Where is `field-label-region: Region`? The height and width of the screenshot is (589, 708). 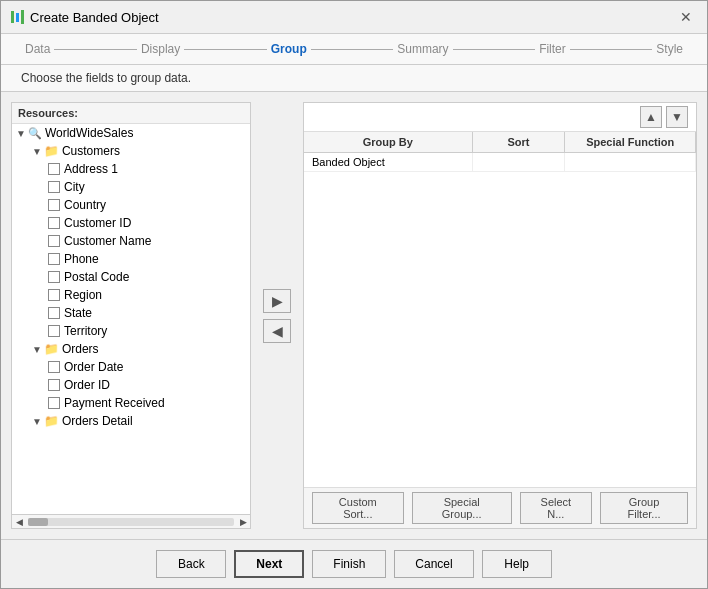
field-label-region: Region is located at coordinates (83, 295).